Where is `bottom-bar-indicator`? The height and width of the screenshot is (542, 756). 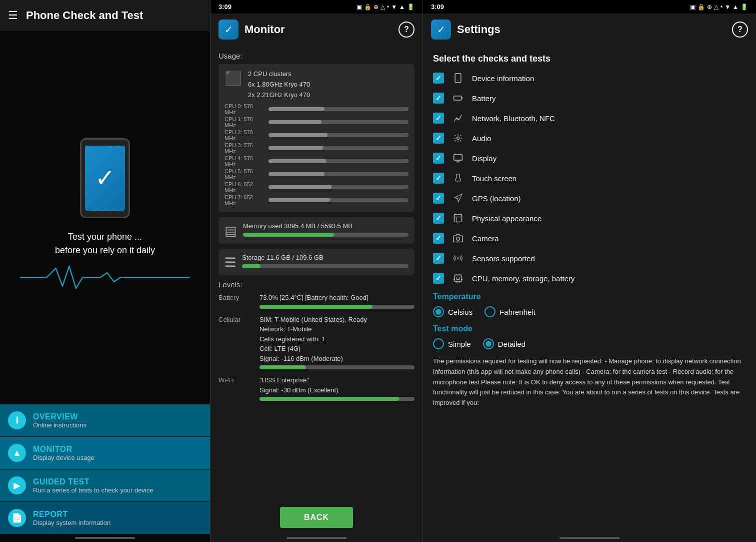 bottom-bar-indicator is located at coordinates (105, 538).